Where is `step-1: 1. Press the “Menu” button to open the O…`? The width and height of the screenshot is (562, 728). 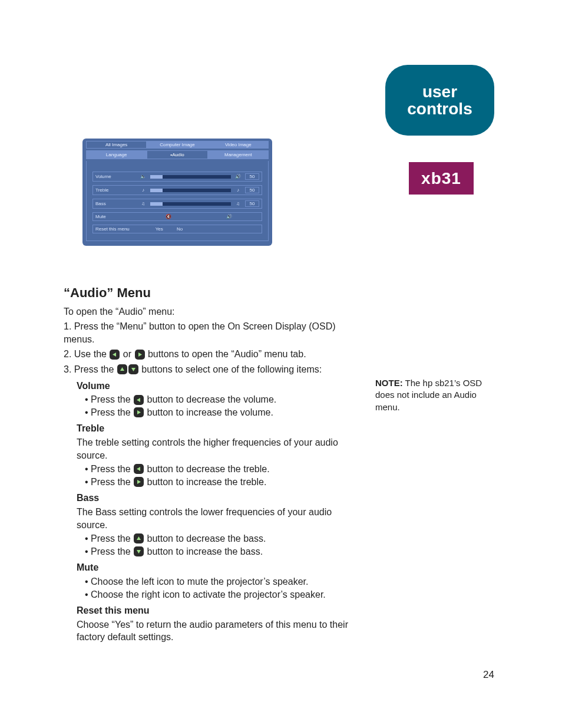 step-1: 1. Press the “Menu” button to open the O… is located at coordinates (214, 332).